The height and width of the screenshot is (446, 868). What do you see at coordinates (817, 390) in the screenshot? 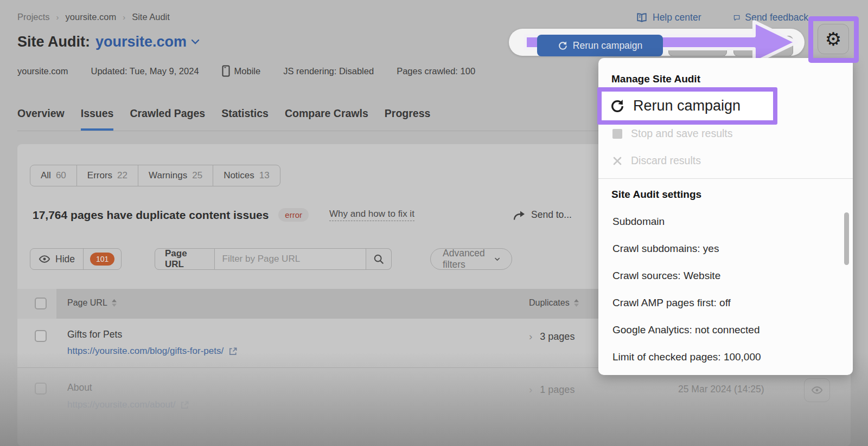
I see `issue-visibility-button` at bounding box center [817, 390].